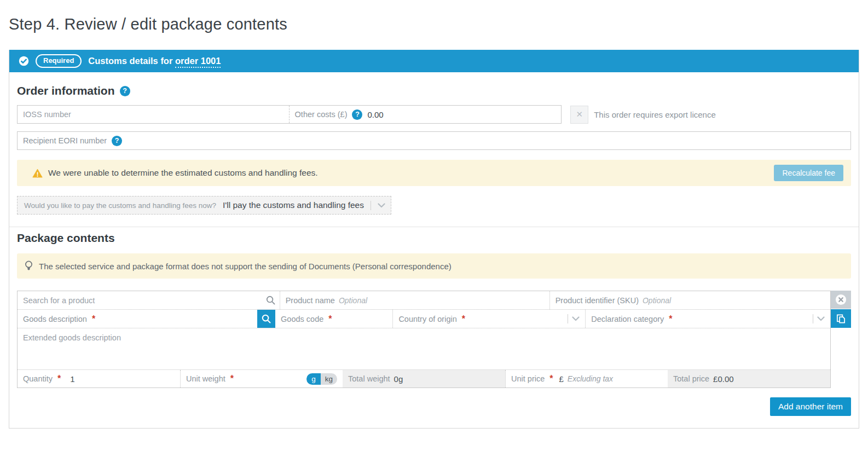  I want to click on total-weight-label: Total weight, so click(369, 379).